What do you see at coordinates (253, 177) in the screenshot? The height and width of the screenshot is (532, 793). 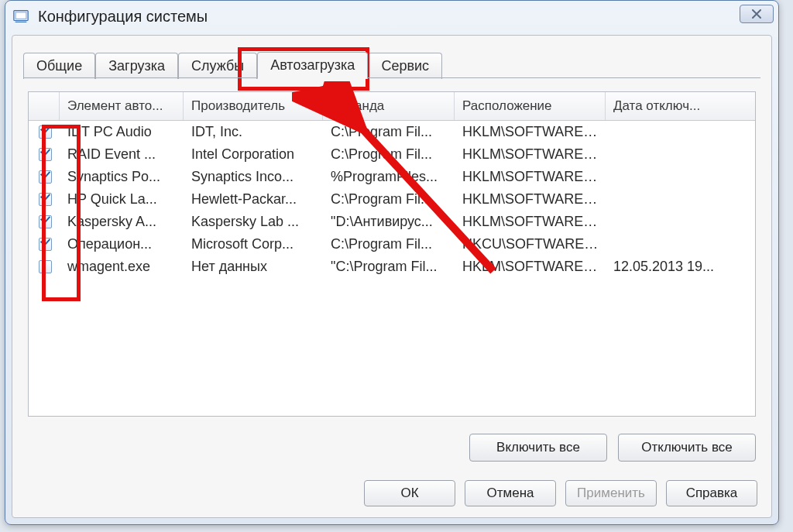 I see `row-manufacturer: Synaptics Inco...` at bounding box center [253, 177].